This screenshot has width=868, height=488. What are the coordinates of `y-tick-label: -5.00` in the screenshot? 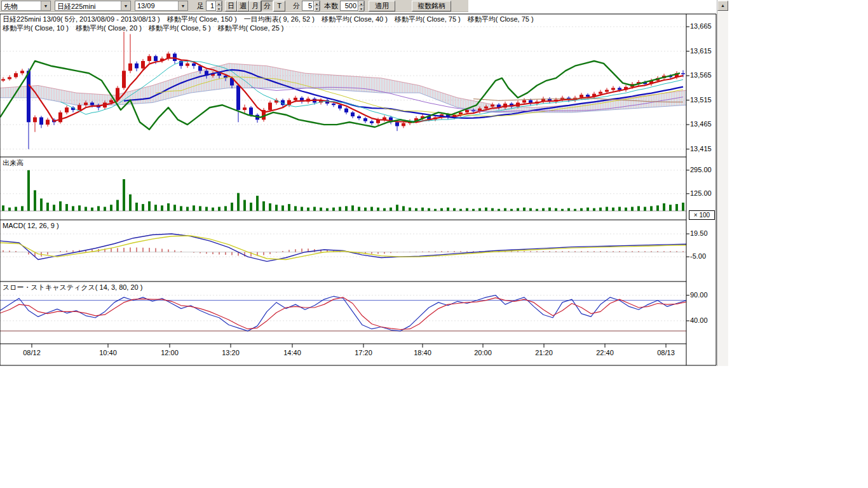 It's located at (698, 256).